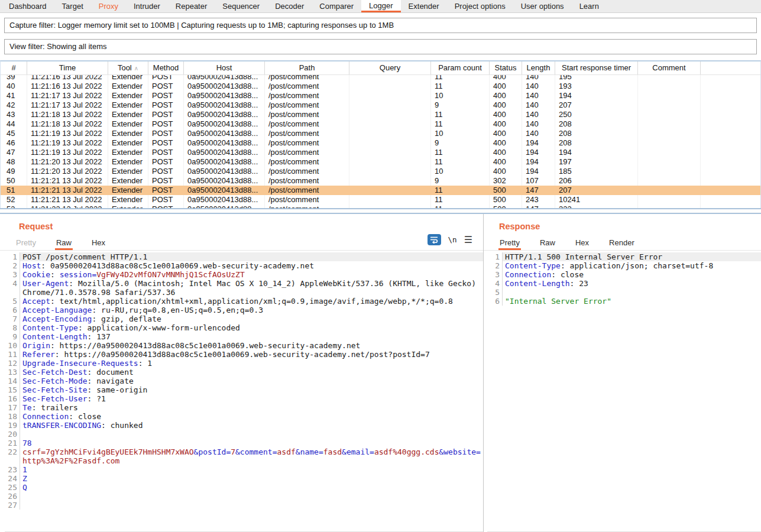  Describe the element at coordinates (14, 115) in the screenshot. I see `cell-num: 43` at that location.